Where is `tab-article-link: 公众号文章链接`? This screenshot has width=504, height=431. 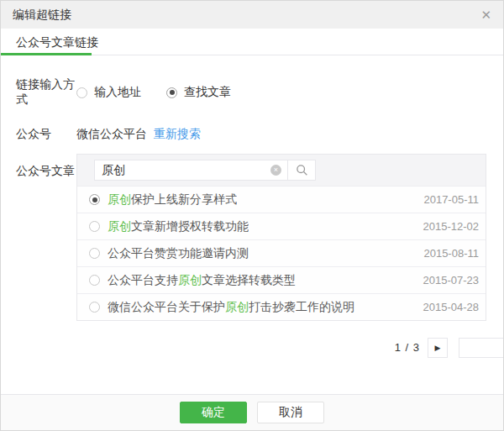 tab-article-link: 公众号文章链接 is located at coordinates (50, 39).